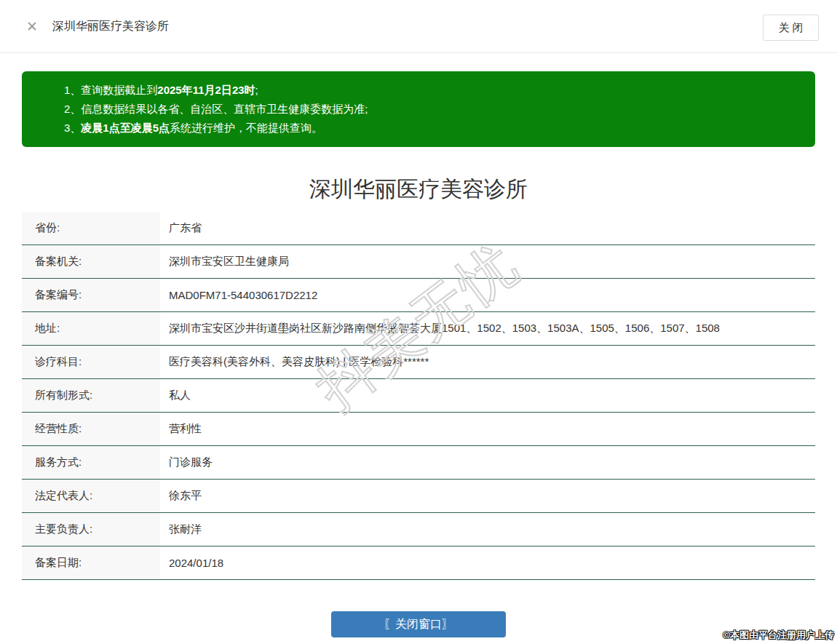  I want to click on notice-line: 2、信息数据结果以各省、自治区、直辖市卫生健康委数据为准;, so click(432, 109).